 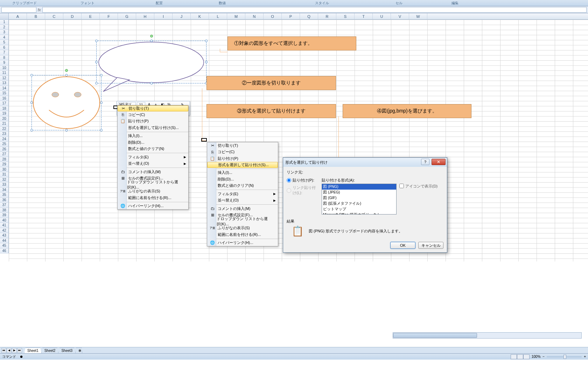 I want to click on row-header: 9, so click(x=4, y=63).